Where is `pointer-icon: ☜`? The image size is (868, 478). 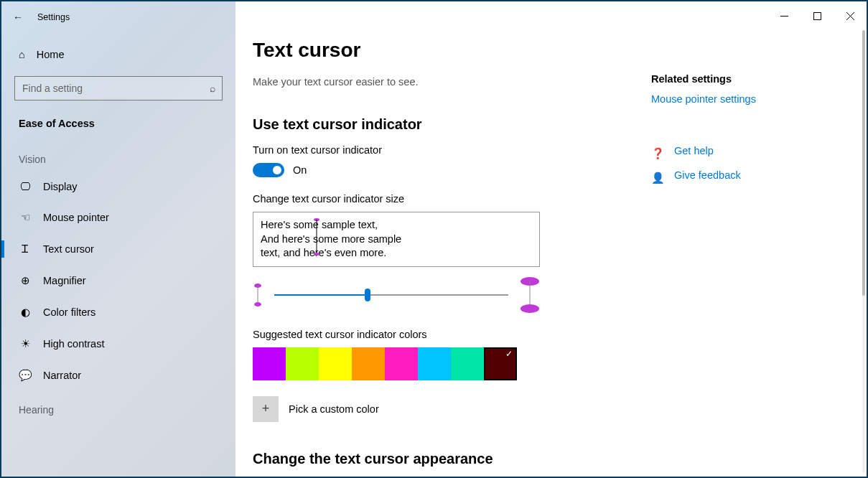 pointer-icon: ☜ is located at coordinates (25, 217).